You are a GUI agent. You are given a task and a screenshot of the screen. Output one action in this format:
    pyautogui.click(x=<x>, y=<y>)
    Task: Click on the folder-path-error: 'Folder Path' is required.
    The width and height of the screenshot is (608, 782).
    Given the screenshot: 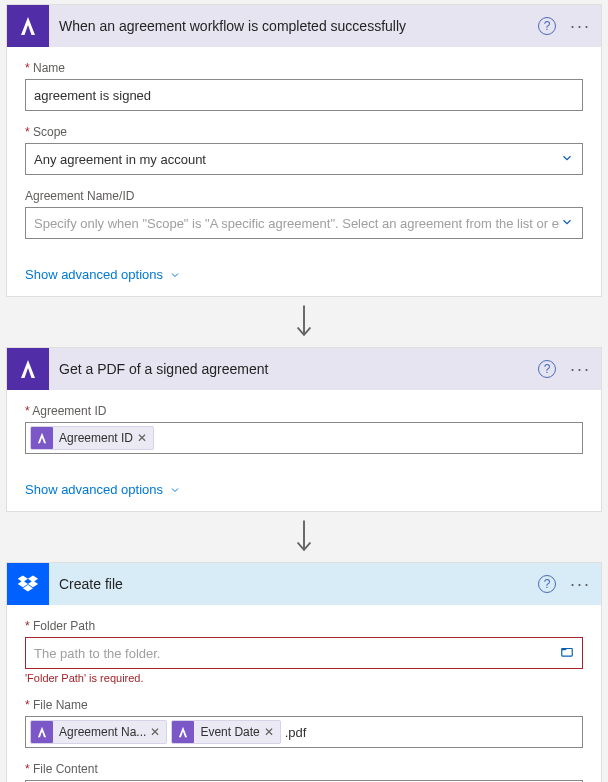 What is the action you would take?
    pyautogui.click(x=304, y=678)
    